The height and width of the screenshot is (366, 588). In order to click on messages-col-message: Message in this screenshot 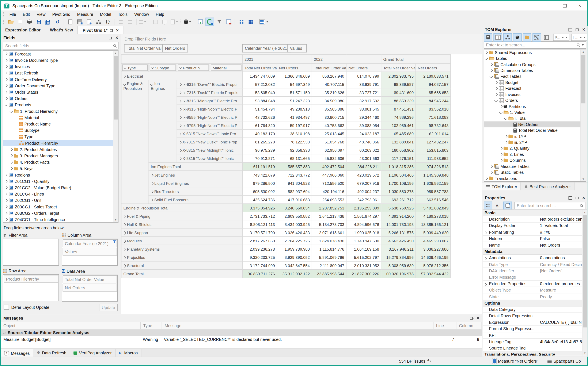, I will do `click(298, 326)`.